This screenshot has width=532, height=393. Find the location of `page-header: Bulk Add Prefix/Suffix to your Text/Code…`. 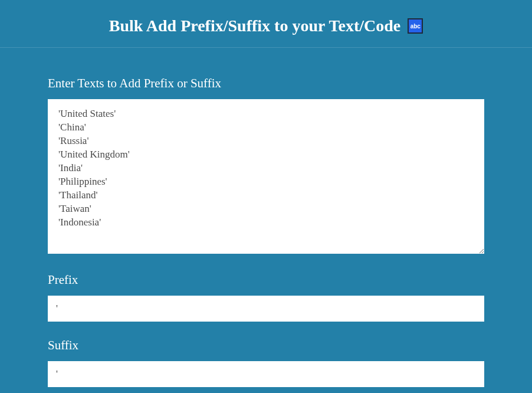

page-header: Bulk Add Prefix/Suffix to your Text/Code… is located at coordinates (266, 24).